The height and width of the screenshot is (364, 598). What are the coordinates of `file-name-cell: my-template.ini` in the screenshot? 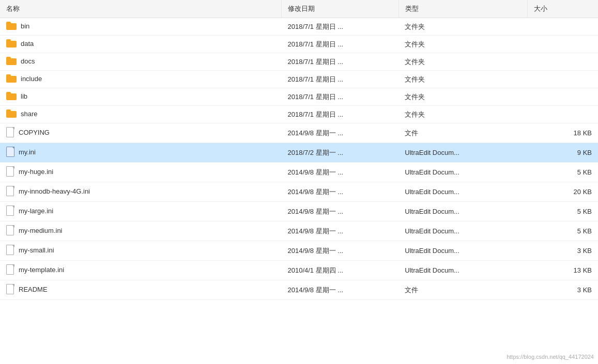 It's located at (141, 271).